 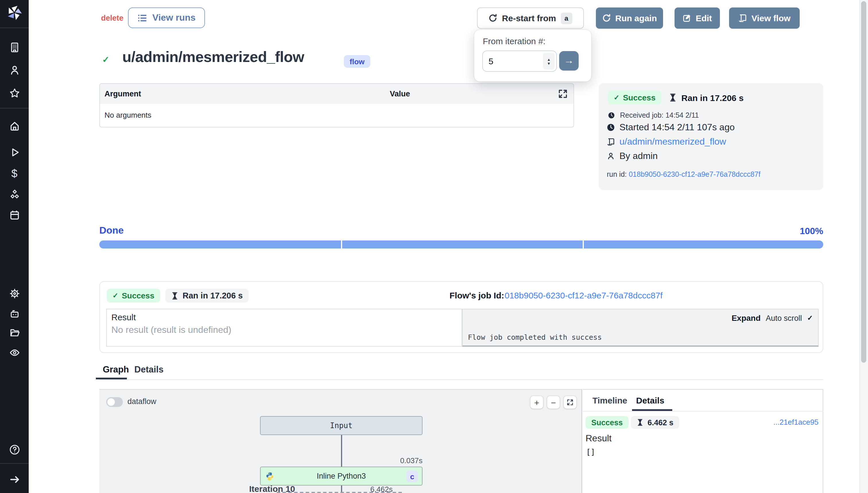 What do you see at coordinates (666, 142) in the screenshot?
I see `flow-path-row: u/admin/mesmerized_flow` at bounding box center [666, 142].